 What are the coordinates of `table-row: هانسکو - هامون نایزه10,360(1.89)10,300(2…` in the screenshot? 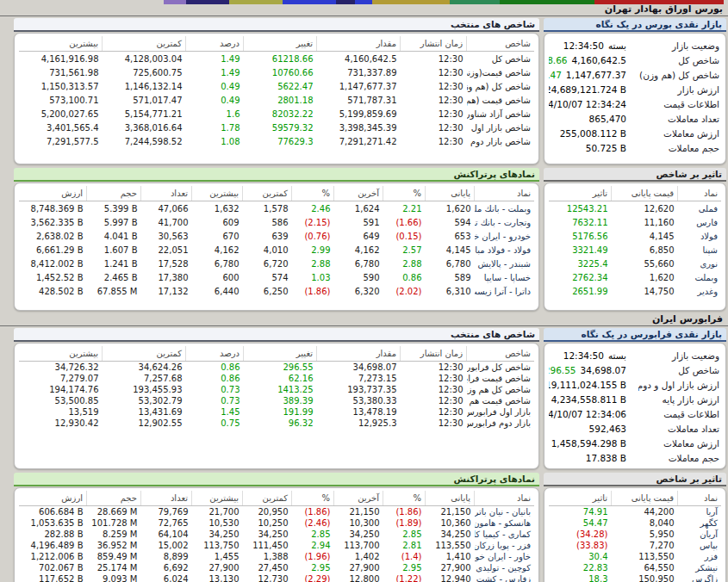 It's located at (277, 523).